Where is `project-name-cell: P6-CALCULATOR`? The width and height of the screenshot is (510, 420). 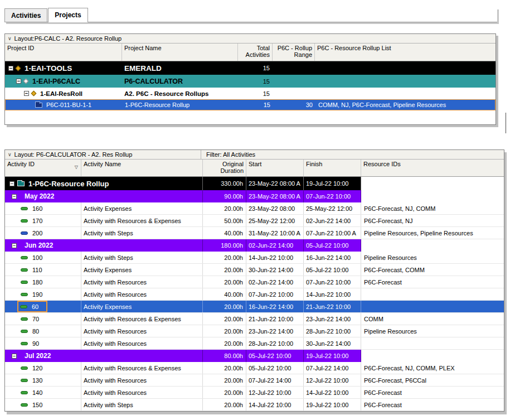 project-name-cell: P6-CALCULATOR is located at coordinates (180, 81).